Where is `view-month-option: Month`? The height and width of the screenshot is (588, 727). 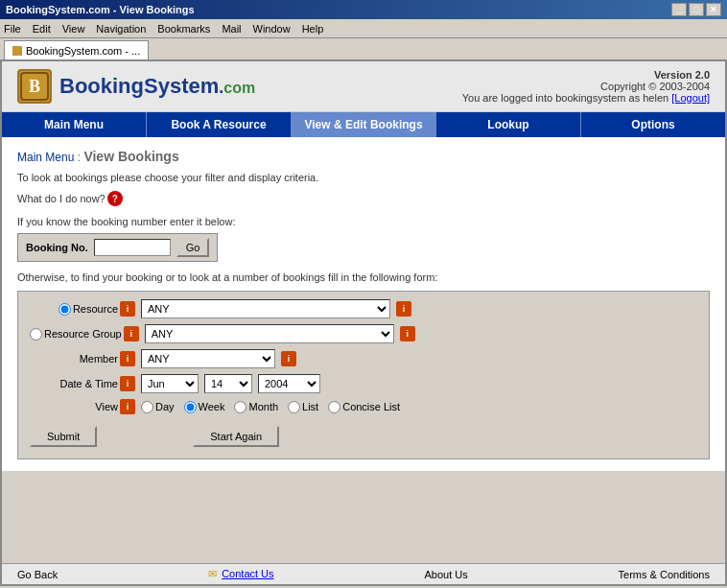 view-month-option: Month is located at coordinates (256, 407).